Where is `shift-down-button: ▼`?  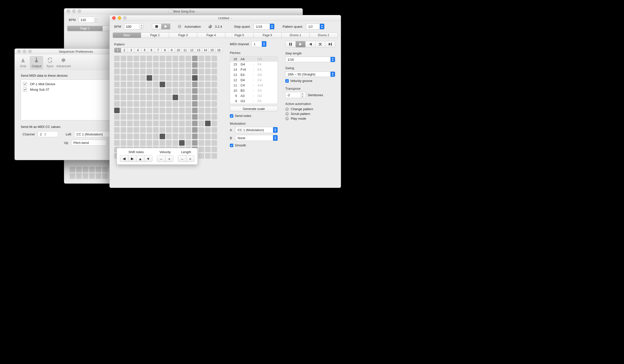
shift-down-button: ▼ is located at coordinates (148, 159).